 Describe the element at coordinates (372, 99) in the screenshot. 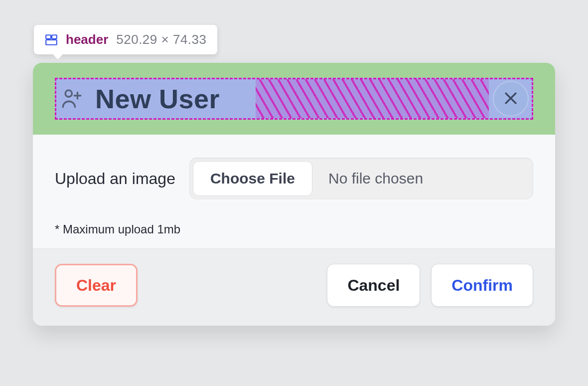

I see `devtools-flex-gap-highlight` at that location.